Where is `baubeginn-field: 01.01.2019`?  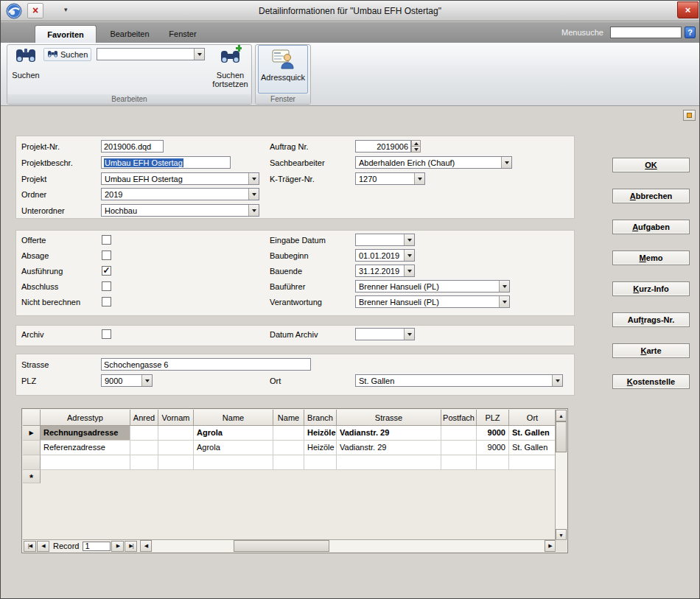 baubeginn-field: 01.01.2019 is located at coordinates (385, 255).